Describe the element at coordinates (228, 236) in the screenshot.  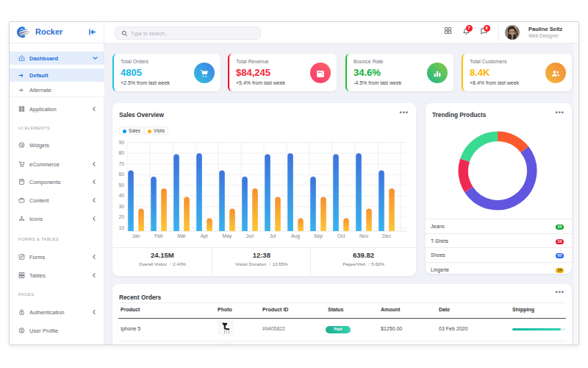
I see `svg-text: May` at that location.